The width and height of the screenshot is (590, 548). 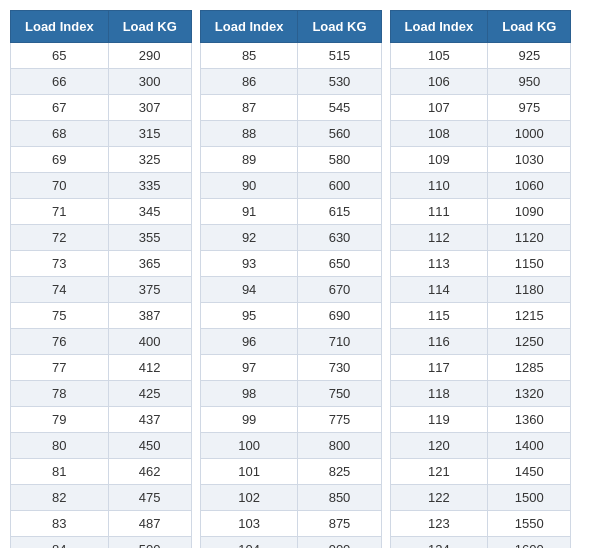 I want to click on table-row: 1081000, so click(x=480, y=134).